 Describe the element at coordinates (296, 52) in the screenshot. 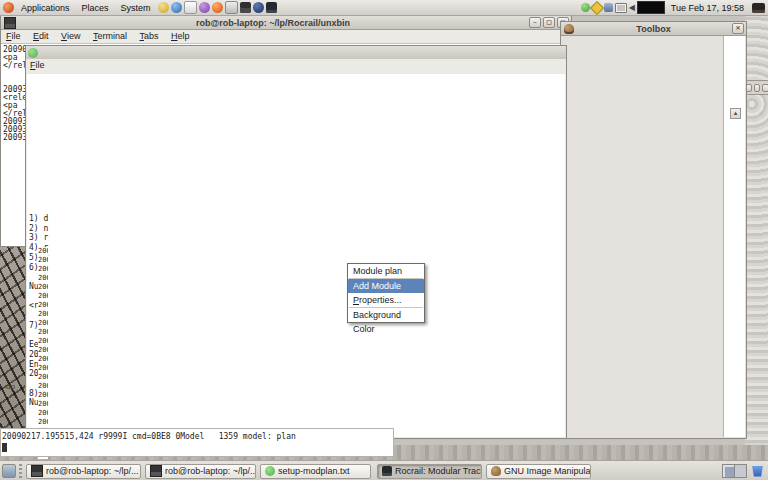

I see `editor-titlebar` at that location.